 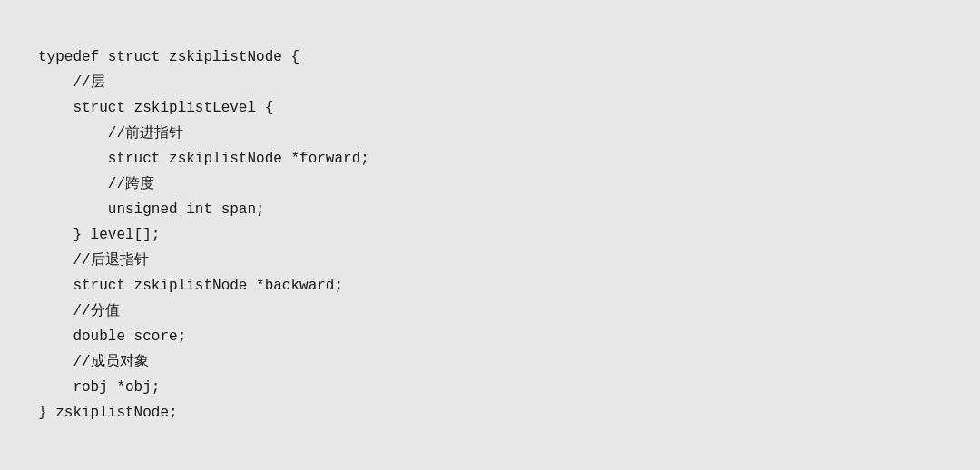 What do you see at coordinates (490, 108) in the screenshot?
I see `code-line: struct zskiplistLevel {` at bounding box center [490, 108].